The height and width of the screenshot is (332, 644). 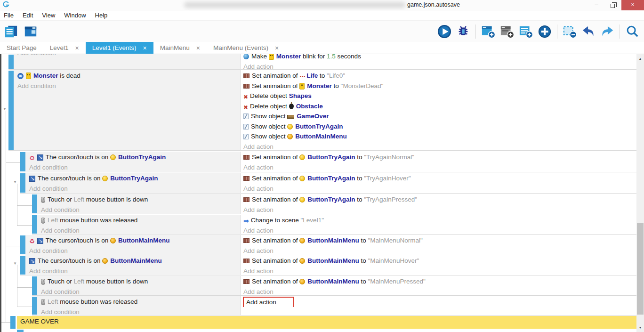 What do you see at coordinates (120, 48) in the screenshot?
I see `tab-level1-events: Level1 (Events)×` at bounding box center [120, 48].